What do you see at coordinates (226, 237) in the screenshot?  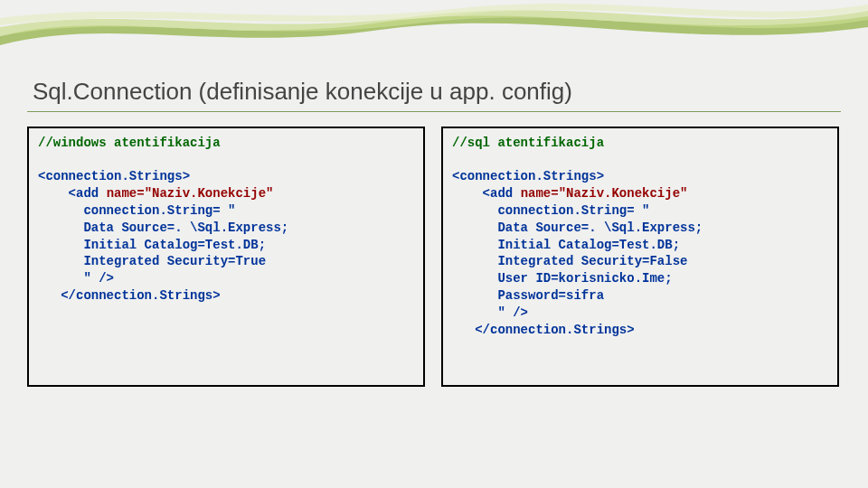 I see `code-windows: <connection.Strings> <add name="Naziv.Ko…` at bounding box center [226, 237].